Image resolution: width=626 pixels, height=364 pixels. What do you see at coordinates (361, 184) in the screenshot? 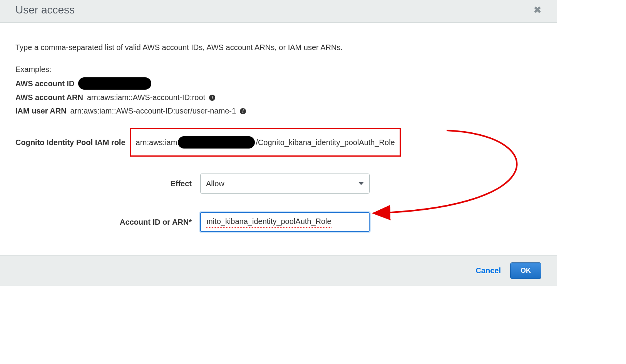
I see `chevron-down-icon` at bounding box center [361, 184].